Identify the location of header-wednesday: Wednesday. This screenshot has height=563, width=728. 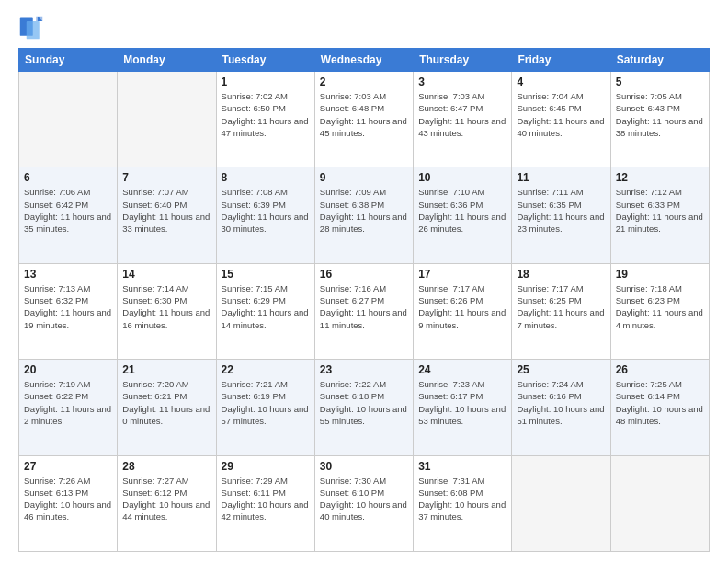
(364, 61).